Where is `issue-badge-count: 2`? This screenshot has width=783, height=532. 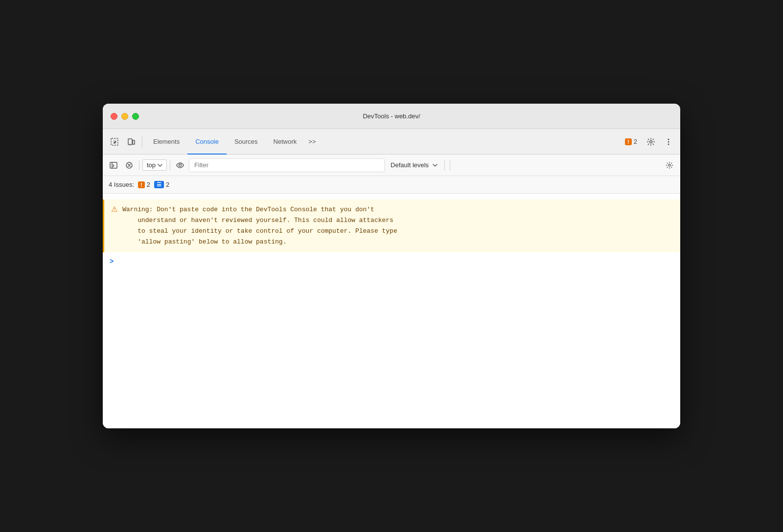 issue-badge-count: 2 is located at coordinates (635, 142).